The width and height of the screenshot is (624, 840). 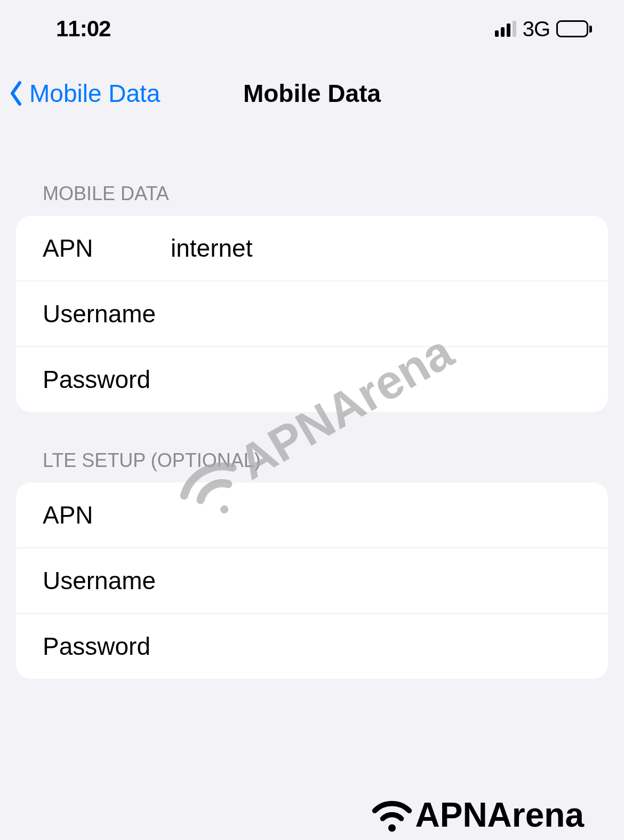 What do you see at coordinates (312, 314) in the screenshot?
I see `settings-row-username: Username` at bounding box center [312, 314].